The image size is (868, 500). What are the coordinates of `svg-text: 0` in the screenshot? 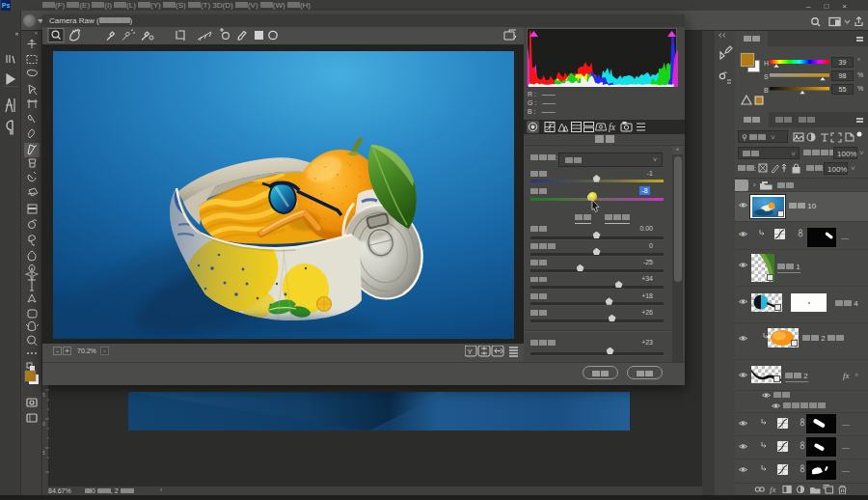 It's located at (44, 424).